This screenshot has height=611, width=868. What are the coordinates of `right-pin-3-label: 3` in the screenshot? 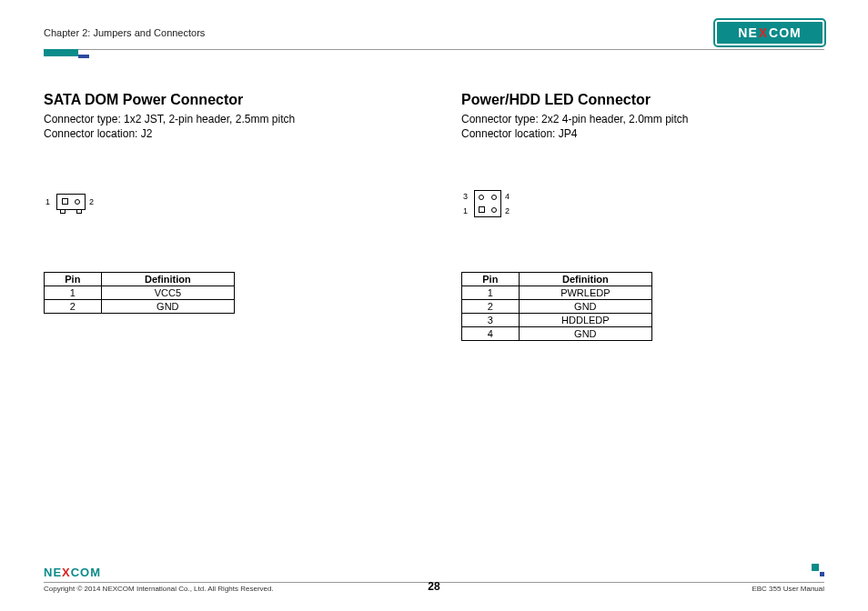 It's located at (466, 196).